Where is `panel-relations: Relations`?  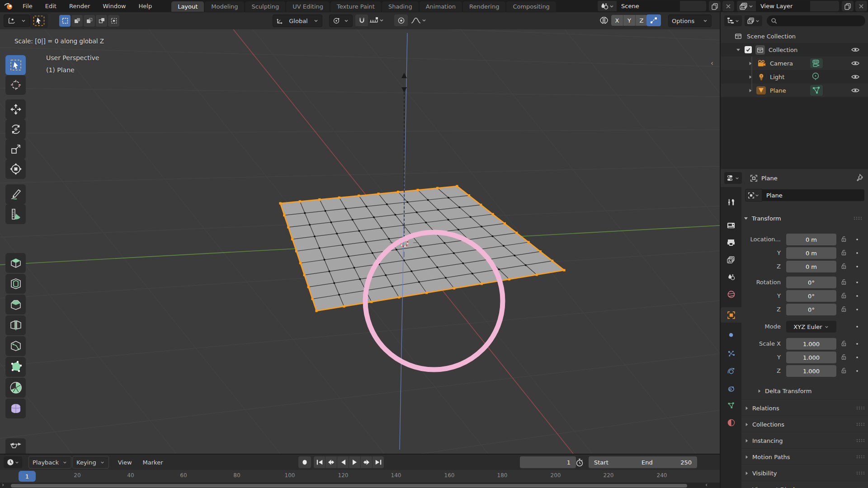
panel-relations: Relations is located at coordinates (805, 408).